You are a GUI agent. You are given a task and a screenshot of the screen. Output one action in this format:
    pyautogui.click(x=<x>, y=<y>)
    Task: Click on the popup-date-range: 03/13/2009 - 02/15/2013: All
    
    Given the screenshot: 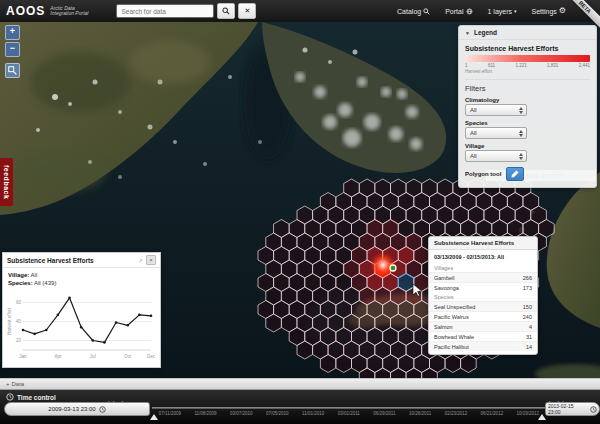 What is the action you would take?
    pyautogui.click(x=483, y=258)
    